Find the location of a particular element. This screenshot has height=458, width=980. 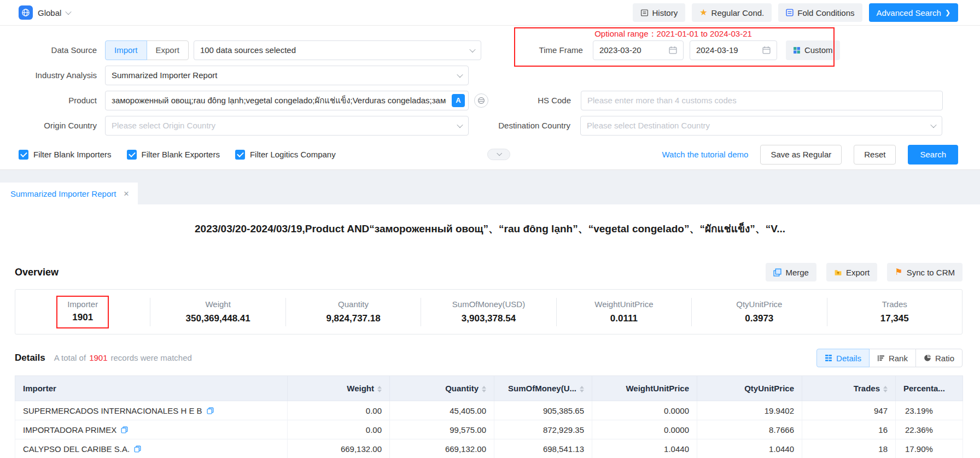

destination-country-select: Please select Destination Country is located at coordinates (761, 126).